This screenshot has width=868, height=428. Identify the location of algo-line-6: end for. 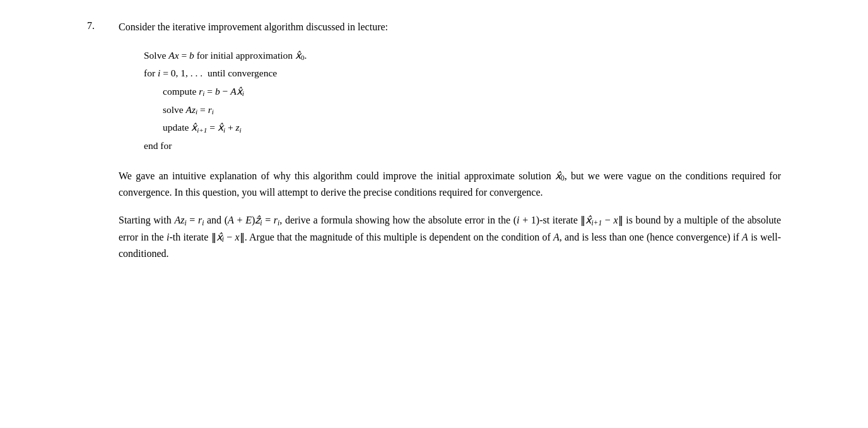
(462, 146).